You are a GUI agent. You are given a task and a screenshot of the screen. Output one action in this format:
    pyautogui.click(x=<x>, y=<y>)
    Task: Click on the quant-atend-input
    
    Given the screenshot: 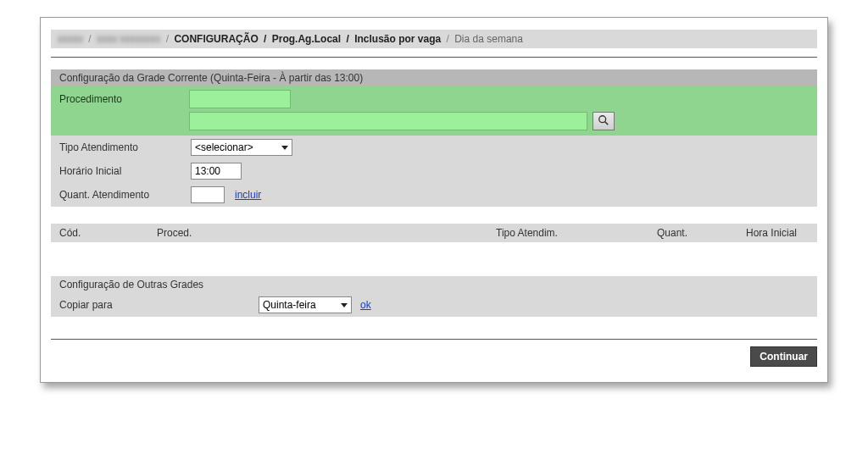 What is the action you would take?
    pyautogui.click(x=208, y=195)
    